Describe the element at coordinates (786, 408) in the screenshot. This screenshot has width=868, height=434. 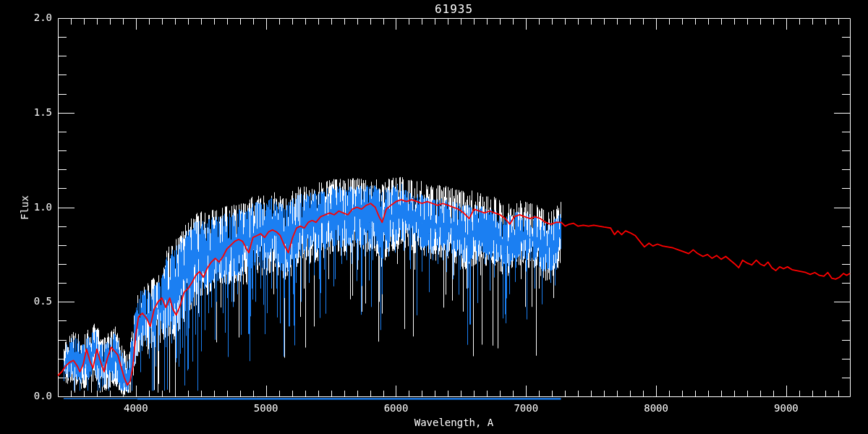
I see `x-tick-label: 9000` at that location.